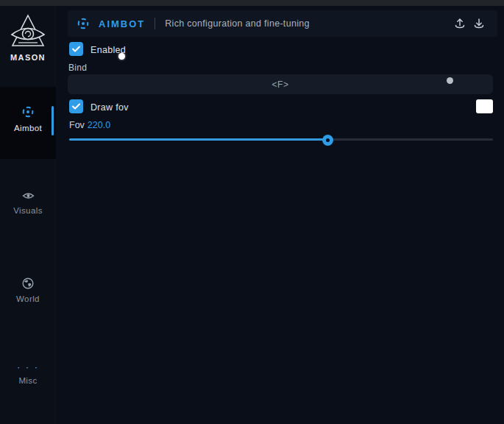 This screenshot has width=504, height=424. I want to click on fov-value: 220.0, so click(99, 125).